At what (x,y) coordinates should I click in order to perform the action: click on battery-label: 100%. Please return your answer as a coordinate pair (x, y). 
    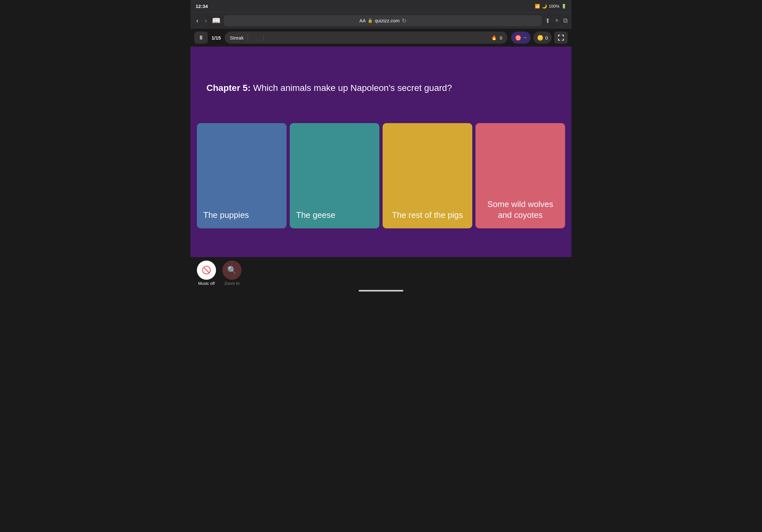
    Looking at the image, I should click on (554, 6).